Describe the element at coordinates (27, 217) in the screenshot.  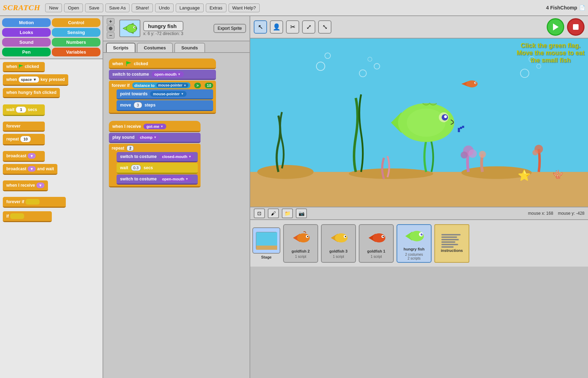
I see `block-if: if` at that location.